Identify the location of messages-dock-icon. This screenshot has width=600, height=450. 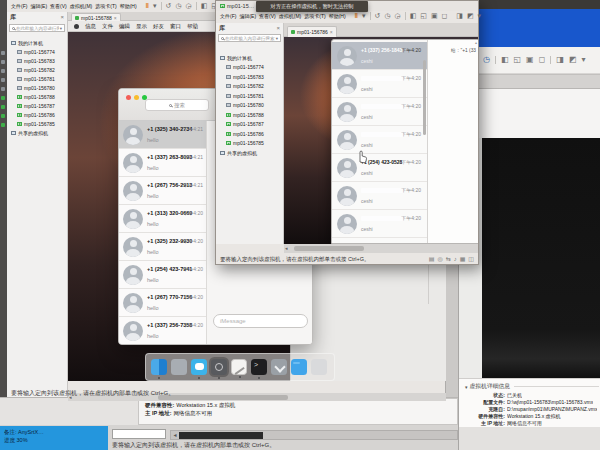
(199, 367).